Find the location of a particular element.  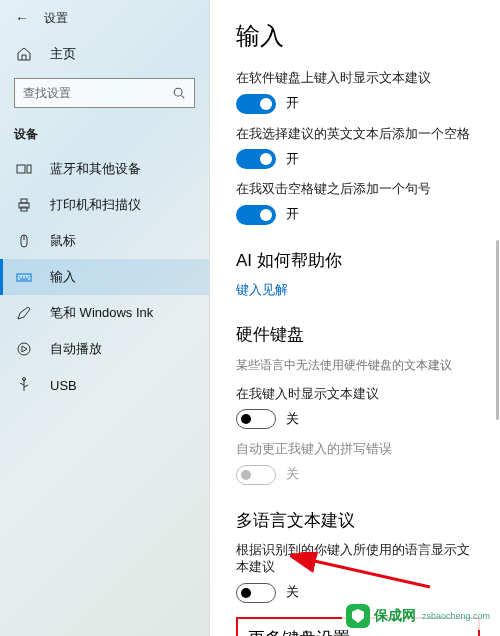

sidebar-item-bluetooth: 蓝牙和其他设备 is located at coordinates (104, 169).